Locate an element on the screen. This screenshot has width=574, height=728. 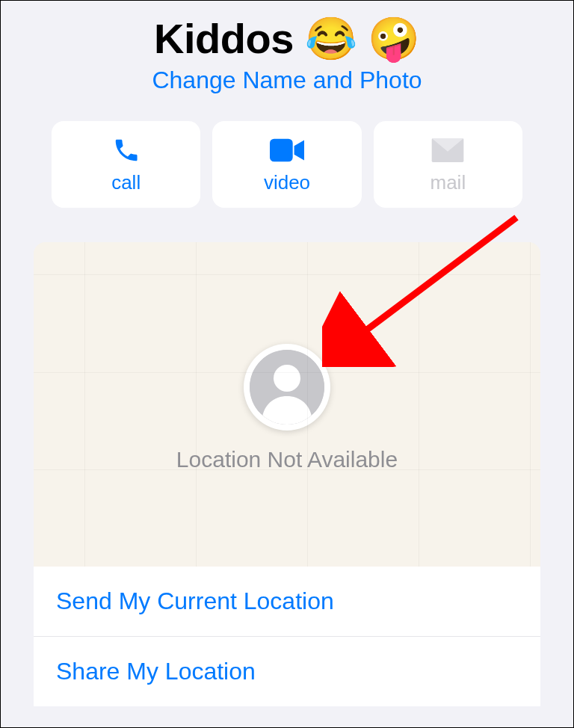
avatar-pin is located at coordinates (287, 387).